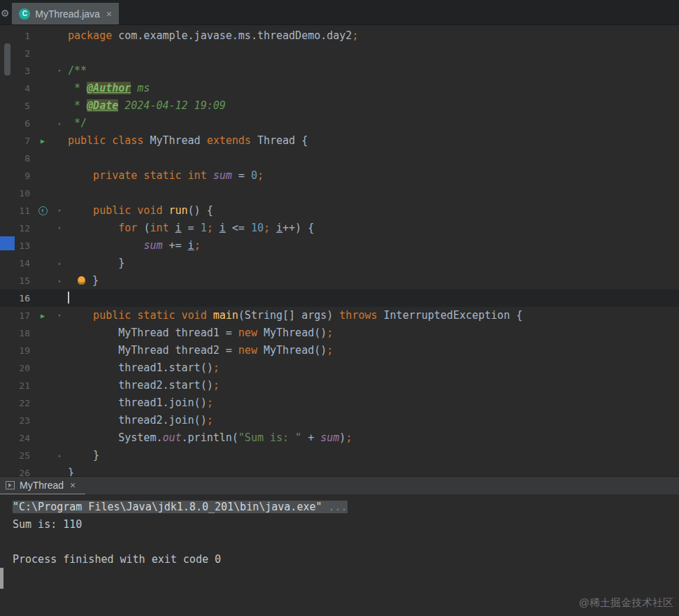  Describe the element at coordinates (43, 485) in the screenshot. I see `run-tab-mythread: MyThread ×` at that location.